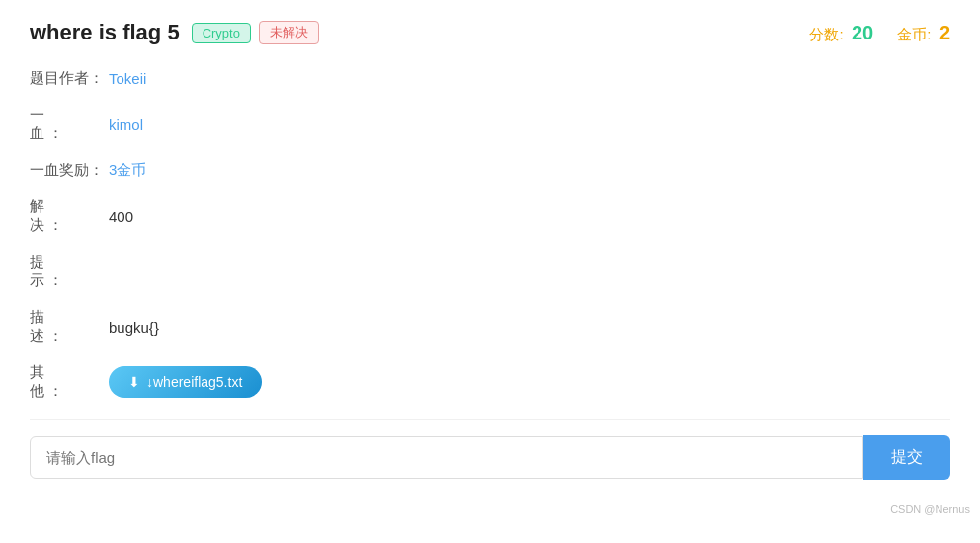 The height and width of the screenshot is (543, 980). Describe the element at coordinates (69, 216) in the screenshot. I see `solve-key: 解 决：` at that location.